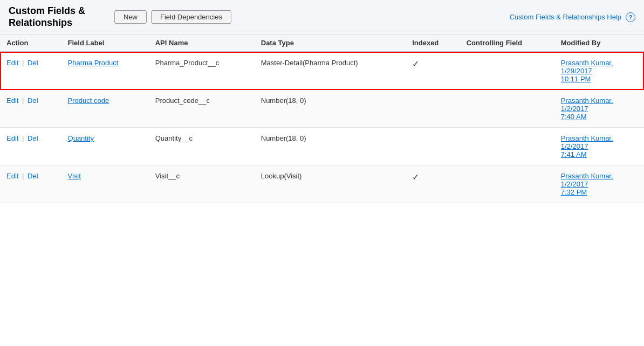 The image size is (644, 346). What do you see at coordinates (131, 17) in the screenshot?
I see `new-button: New` at bounding box center [131, 17].